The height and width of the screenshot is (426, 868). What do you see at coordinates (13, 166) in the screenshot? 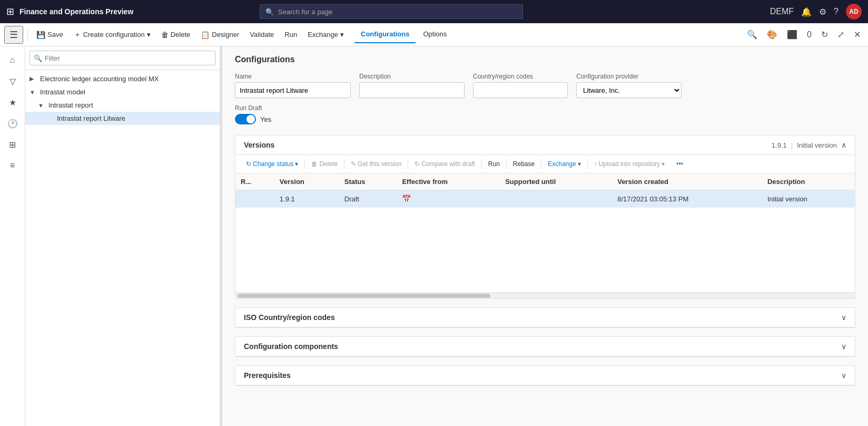
I see `sidebar-list-icon: ≡` at bounding box center [13, 166].